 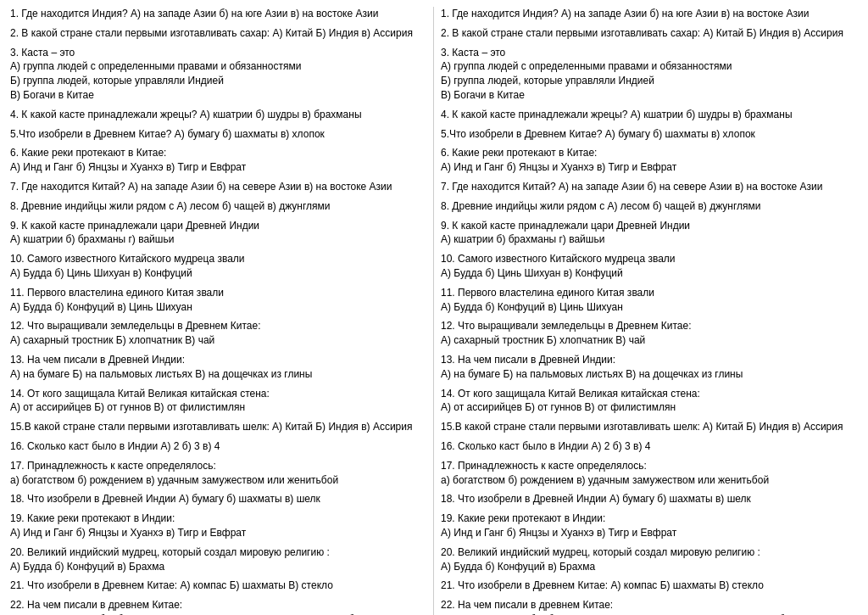 What do you see at coordinates (649, 326) in the screenshot?
I see `question-line: 12. Что выращивали земледельцы в Древнем…` at bounding box center [649, 326].